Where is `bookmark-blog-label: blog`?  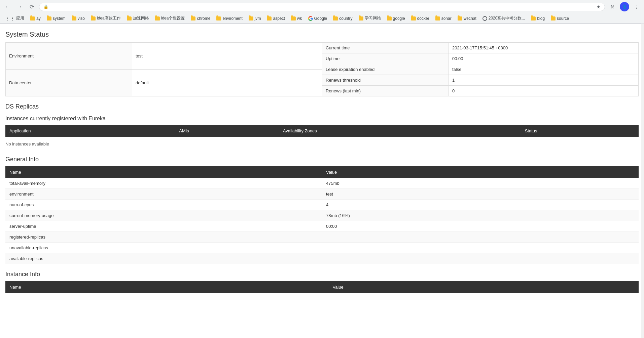
bookmark-blog-label: blog is located at coordinates (541, 18).